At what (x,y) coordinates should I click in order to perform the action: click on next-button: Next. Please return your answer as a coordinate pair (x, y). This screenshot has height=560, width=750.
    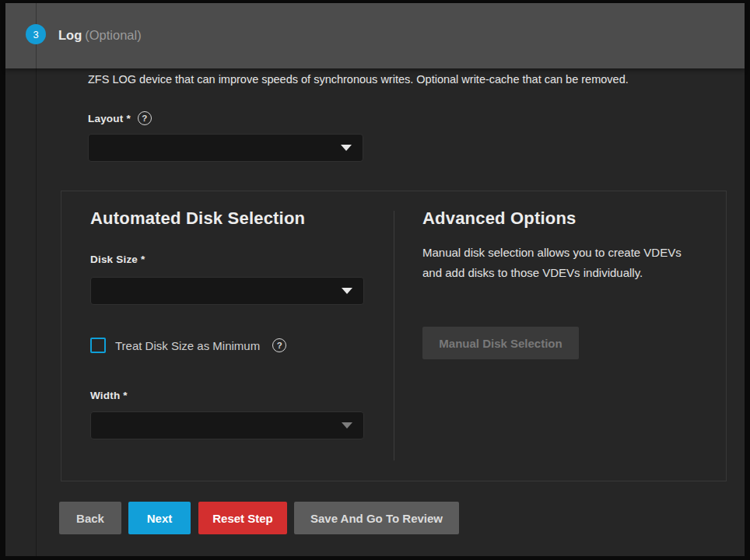
    Looking at the image, I should click on (159, 518).